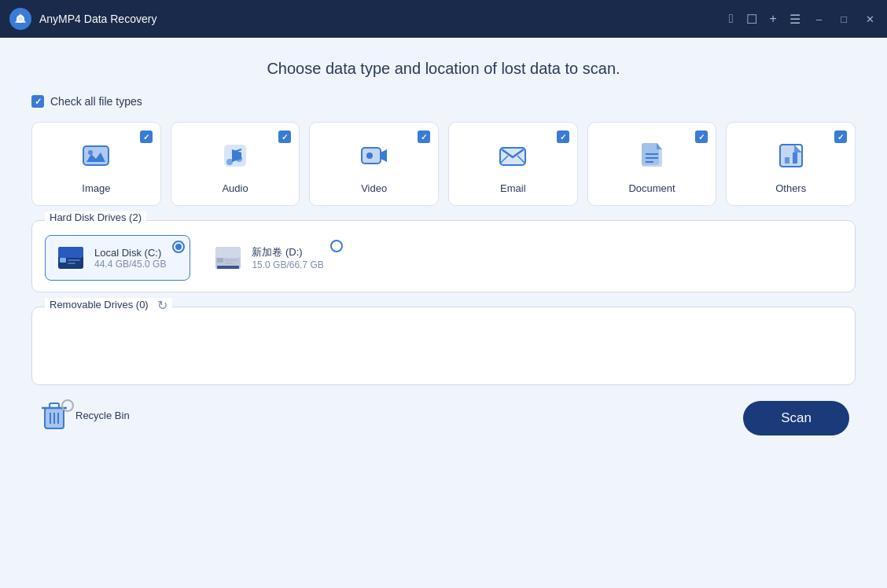  What do you see at coordinates (791, 156) in the screenshot?
I see `others-icon` at bounding box center [791, 156].